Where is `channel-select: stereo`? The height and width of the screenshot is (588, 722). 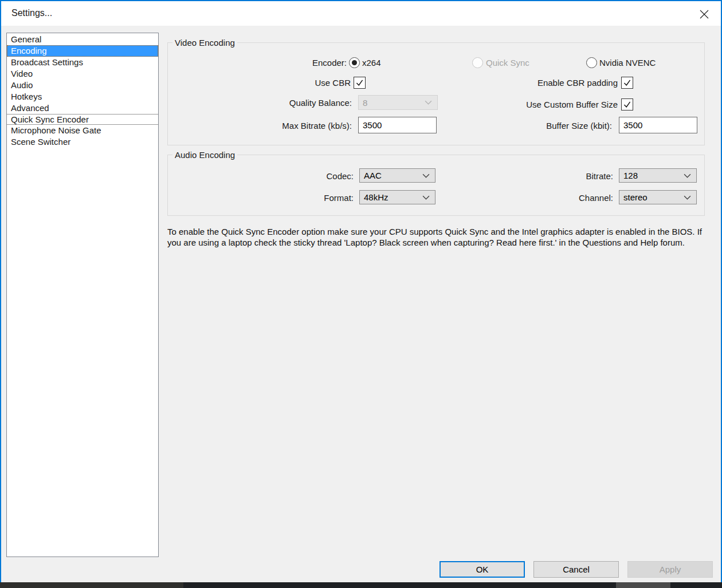
channel-select: stereo is located at coordinates (658, 197).